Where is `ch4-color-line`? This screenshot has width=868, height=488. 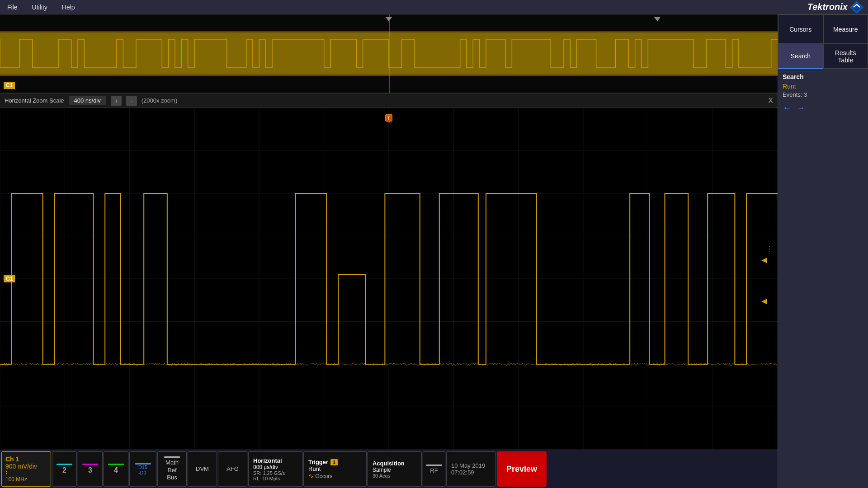 ch4-color-line is located at coordinates (116, 465).